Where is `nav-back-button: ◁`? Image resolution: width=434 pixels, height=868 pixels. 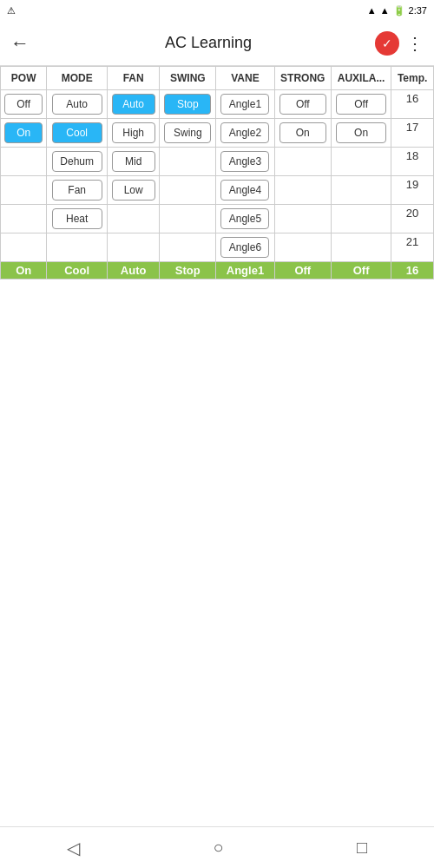
nav-back-button: ◁ is located at coordinates (73, 848).